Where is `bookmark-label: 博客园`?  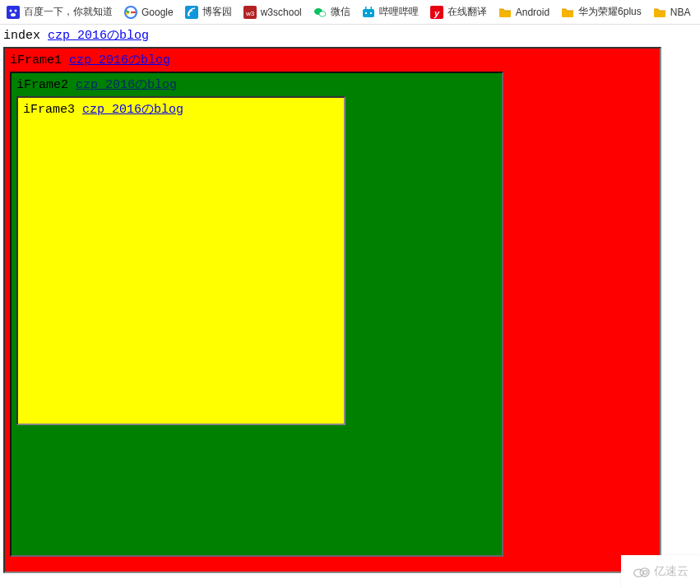 bookmark-label: 博客园 is located at coordinates (217, 12).